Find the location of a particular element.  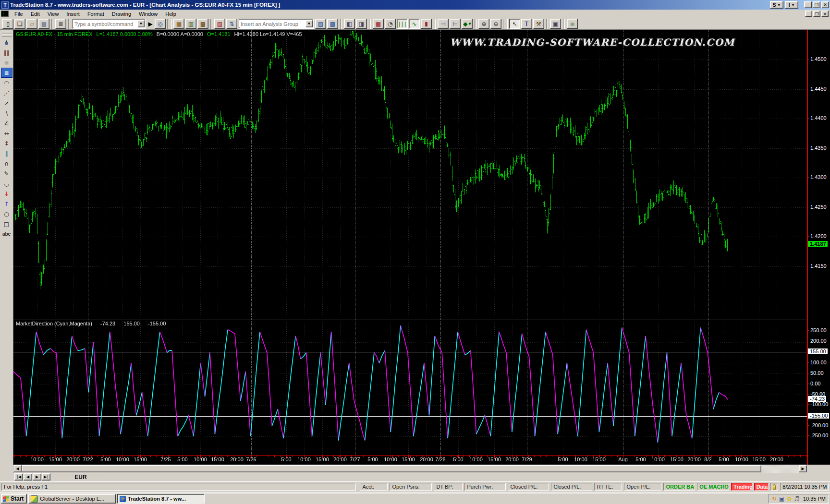

last-tab-button: ▶∣ is located at coordinates (46, 477).